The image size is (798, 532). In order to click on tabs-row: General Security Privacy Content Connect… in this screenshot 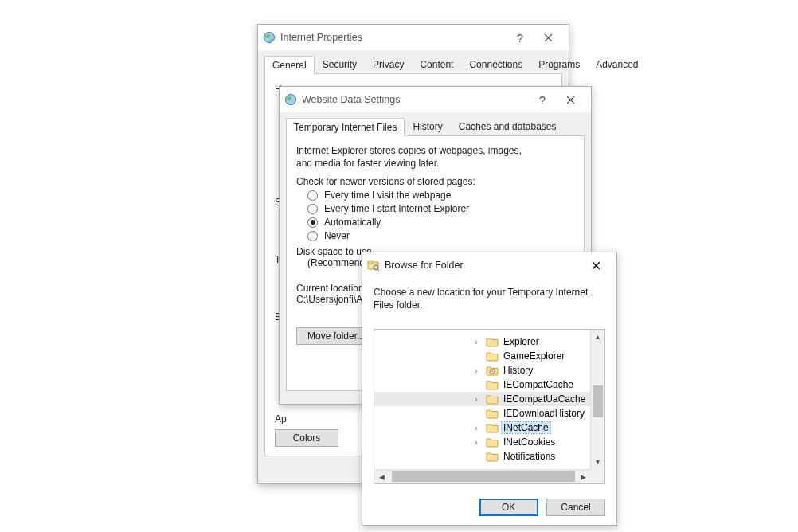, I will do `click(413, 65)`.